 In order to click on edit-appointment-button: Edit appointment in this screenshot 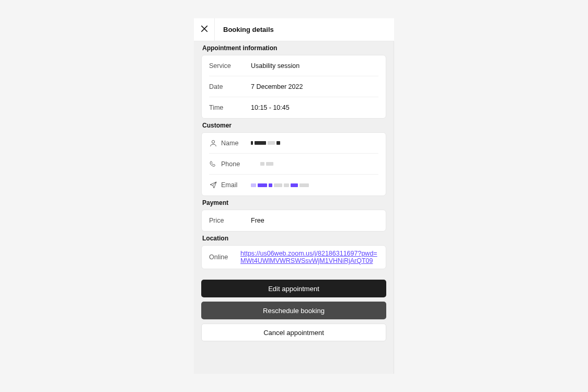, I will do `click(294, 289)`.